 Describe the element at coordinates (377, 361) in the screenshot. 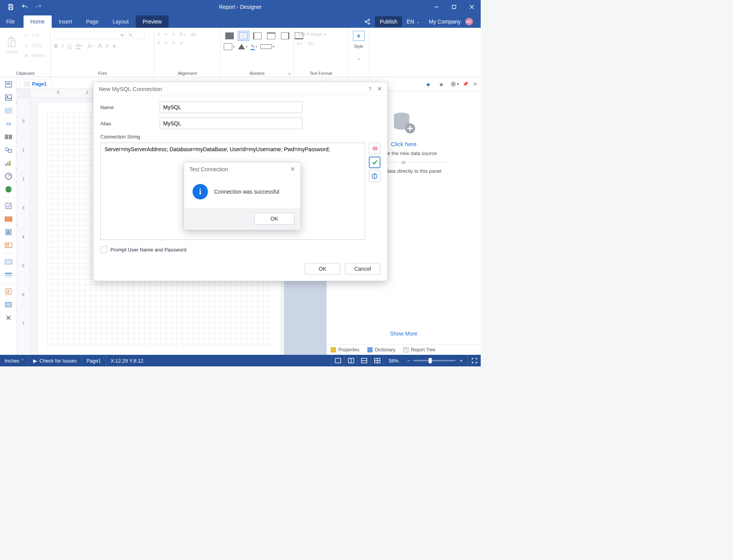

I see `view-mode-4-icon` at that location.